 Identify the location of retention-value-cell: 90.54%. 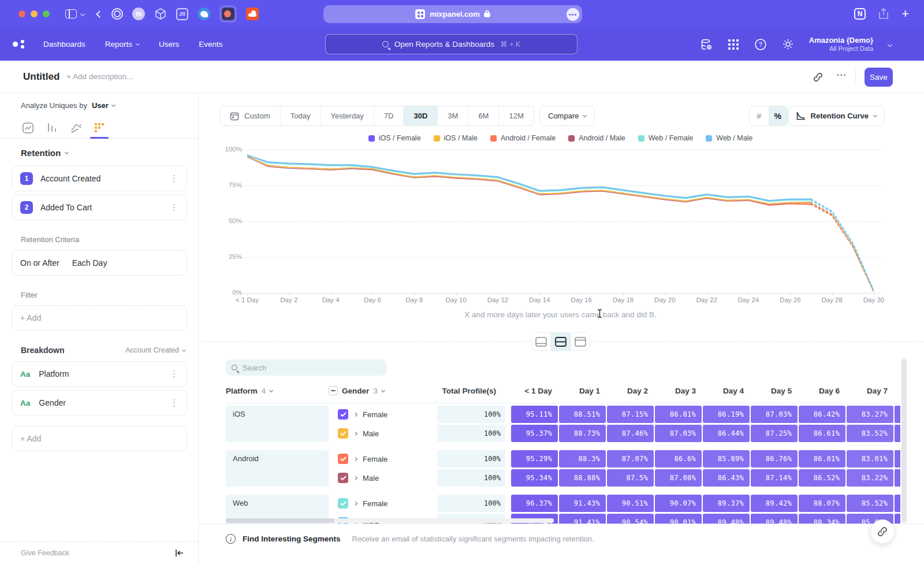
(631, 519).